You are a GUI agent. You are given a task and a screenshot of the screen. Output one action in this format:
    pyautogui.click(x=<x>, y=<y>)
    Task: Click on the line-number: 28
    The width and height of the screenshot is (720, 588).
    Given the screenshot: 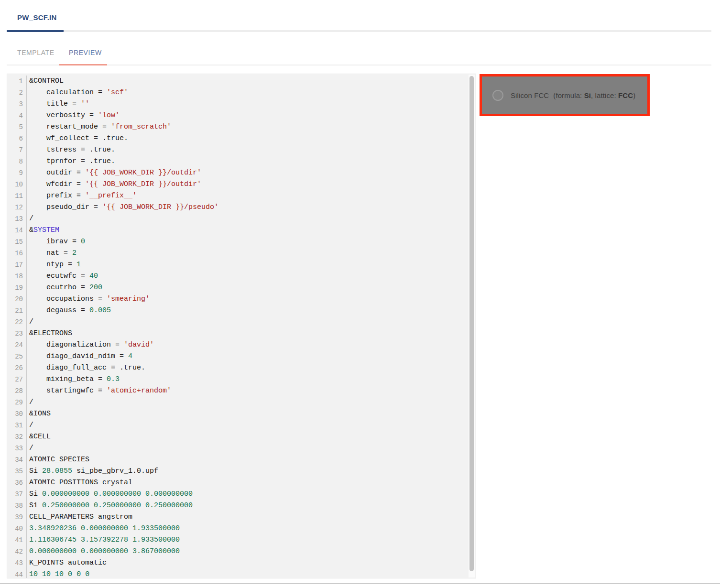 What is the action you would take?
    pyautogui.click(x=17, y=391)
    